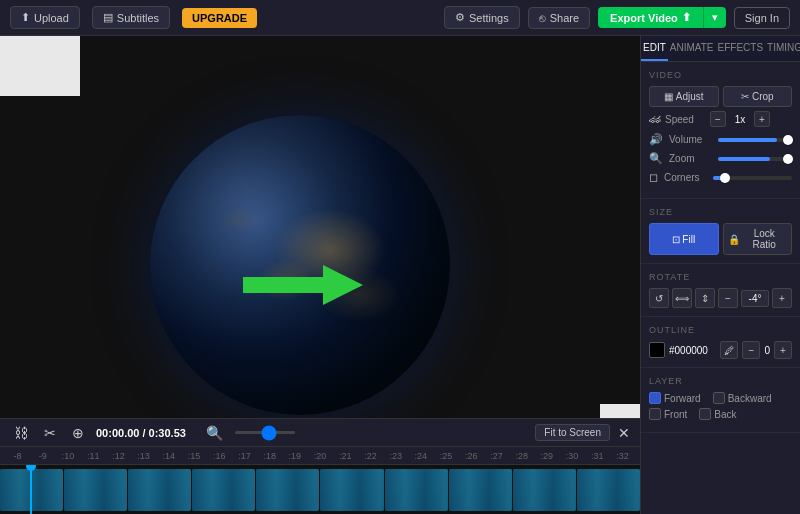 Image resolution: width=800 pixels, height=514 pixels. Describe the element at coordinates (741, 48) in the screenshot. I see `tab-effects: EFFECTS` at that location.